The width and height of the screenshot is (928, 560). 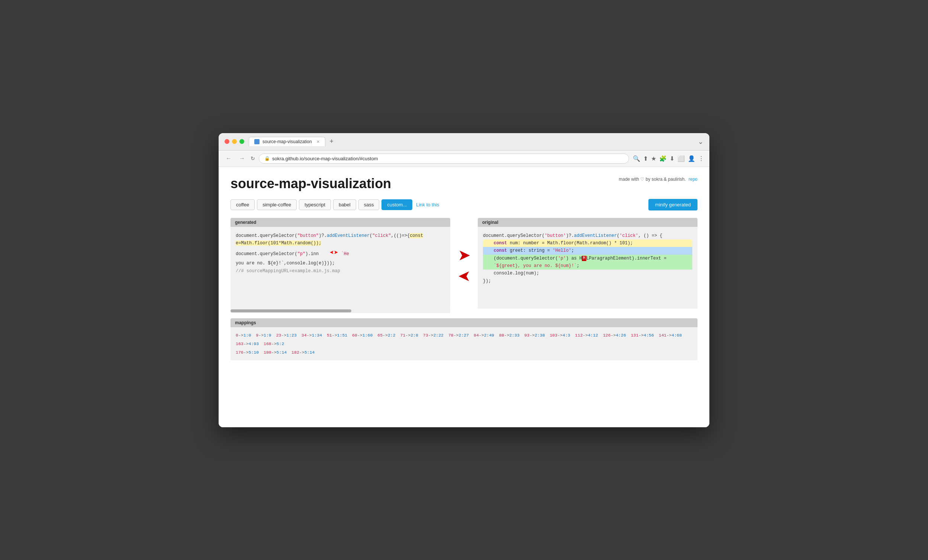 I want to click on lock-icon: 🔒, so click(x=267, y=159).